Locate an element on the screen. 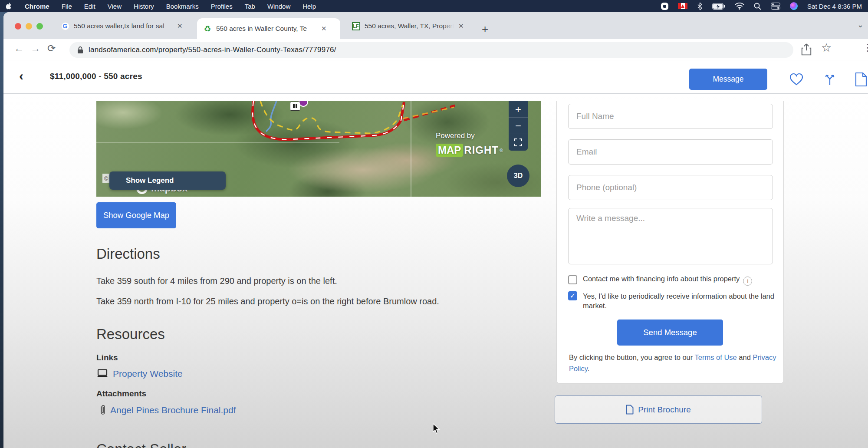 This screenshot has width=868, height=448. fullscreen-icon is located at coordinates (518, 142).